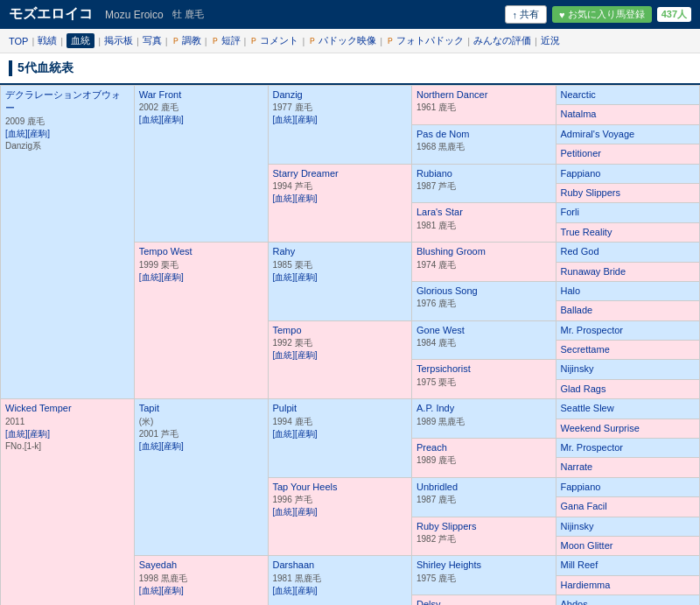  What do you see at coordinates (578, 369) in the screenshot?
I see `gen5-14-name: Nijinsky` at bounding box center [578, 369].